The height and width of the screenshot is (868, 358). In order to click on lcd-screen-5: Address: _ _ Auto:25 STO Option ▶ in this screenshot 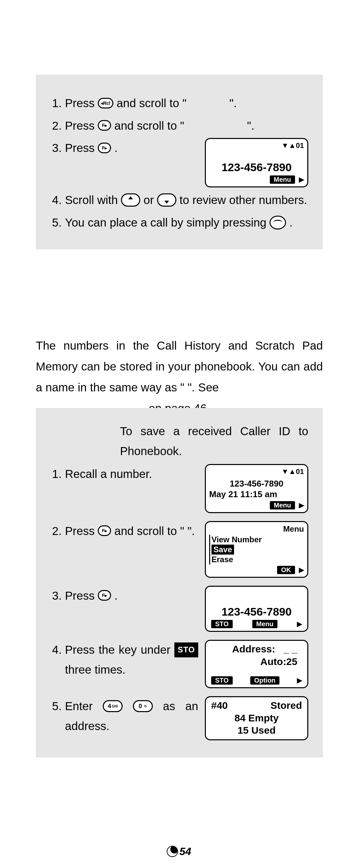, I will do `click(257, 664)`.